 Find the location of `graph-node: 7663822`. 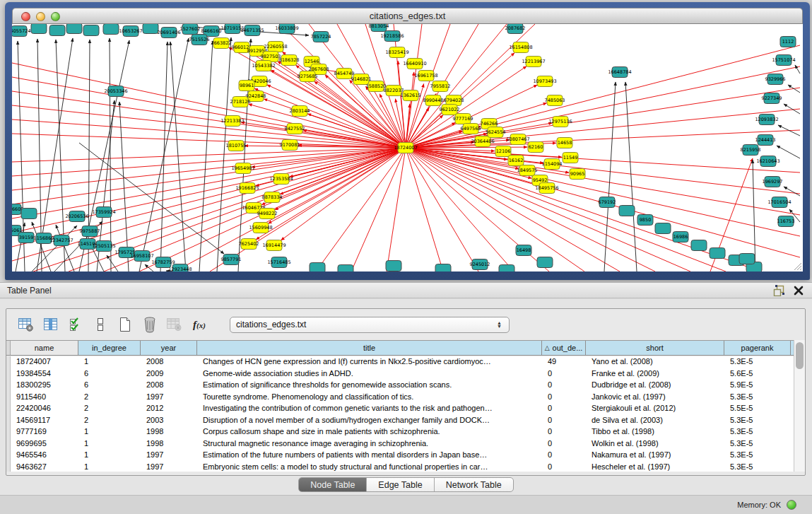

graph-node: 7663822 is located at coordinates (222, 44).